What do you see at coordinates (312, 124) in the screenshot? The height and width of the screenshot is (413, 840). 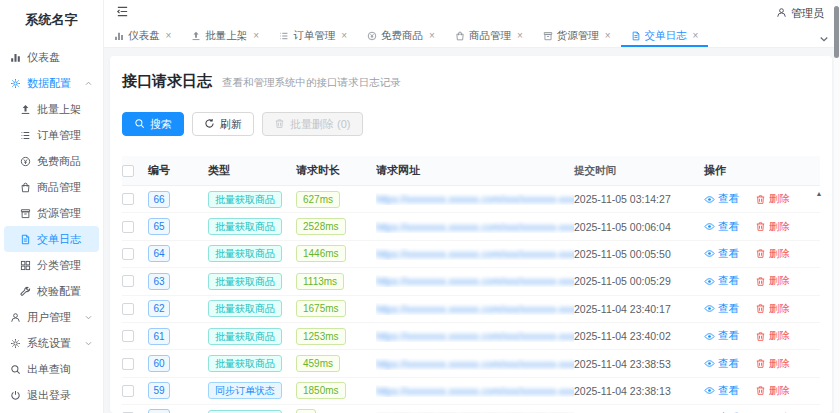 I see `batch-delete-button: 批量删除 (0)` at bounding box center [312, 124].